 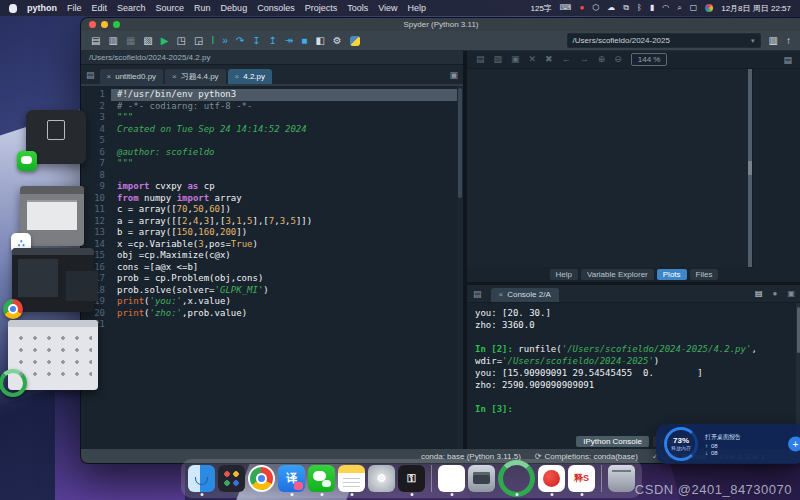 What do you see at coordinates (148, 41) in the screenshot?
I see `save-all-icon: ▧` at bounding box center [148, 41].